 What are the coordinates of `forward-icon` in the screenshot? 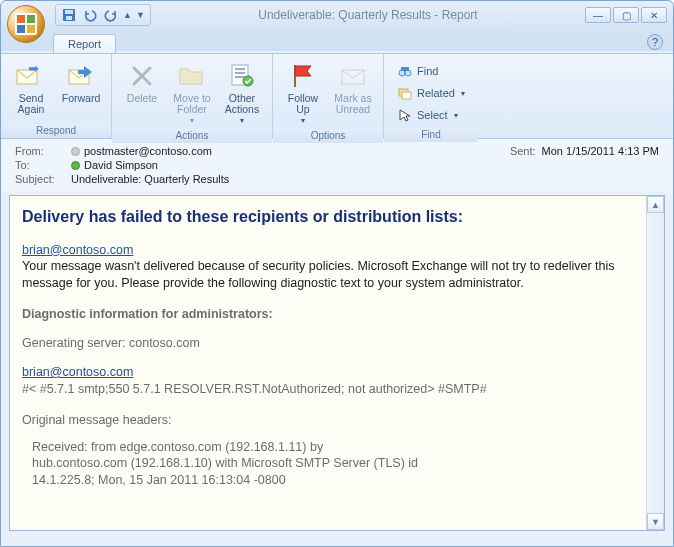 It's located at (81, 76).